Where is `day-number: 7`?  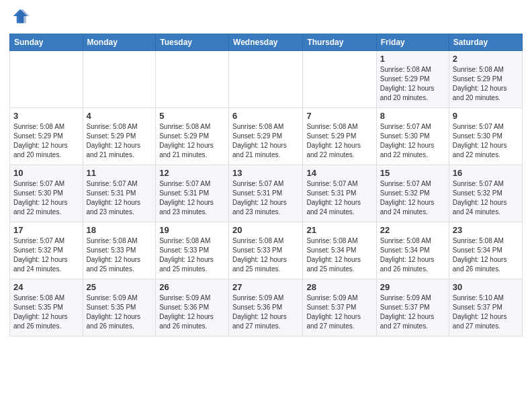 day-number: 7 is located at coordinates (339, 116).